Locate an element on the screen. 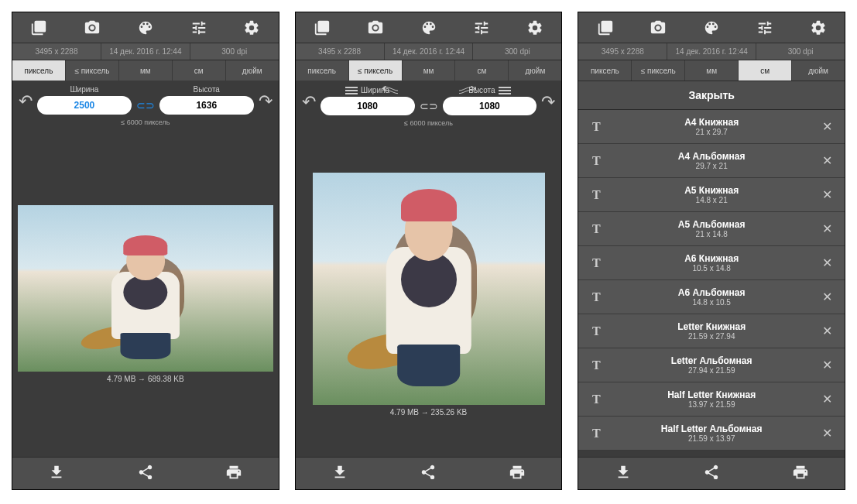 This screenshot has width=857, height=504. preset-row: TA4 Альбомная29.7 x 21✕ is located at coordinates (711, 161).